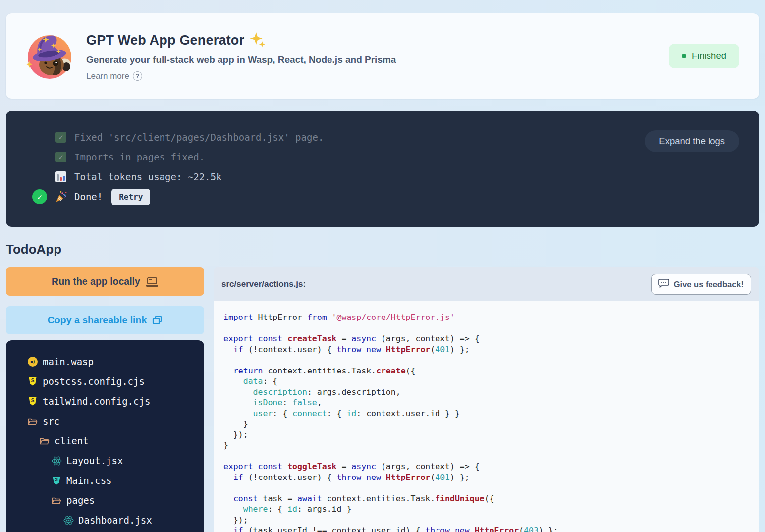  Describe the element at coordinates (105, 320) in the screenshot. I see `copy-shareable-link-button: Copy a shareable link` at that location.